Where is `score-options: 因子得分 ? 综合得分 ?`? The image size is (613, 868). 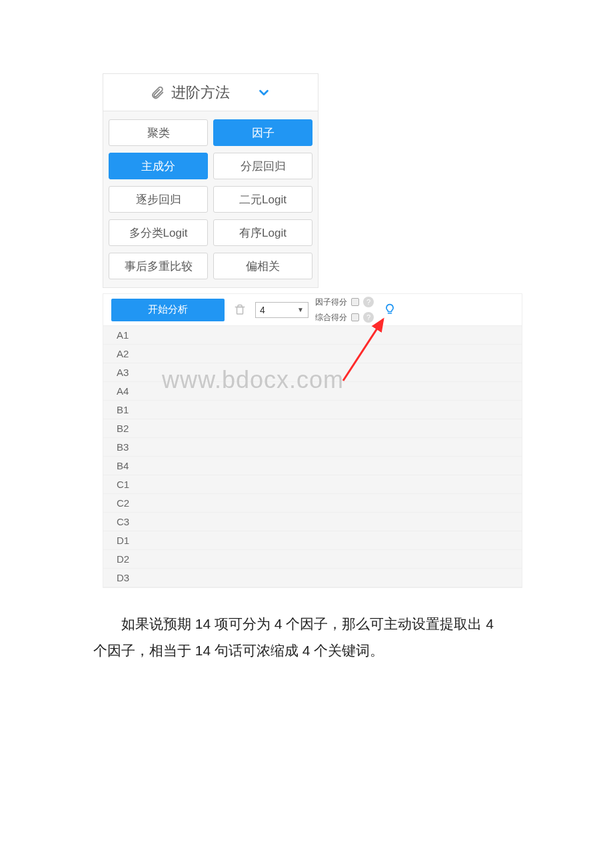 score-options: 因子得分 ? 综合得分 ? is located at coordinates (344, 310).